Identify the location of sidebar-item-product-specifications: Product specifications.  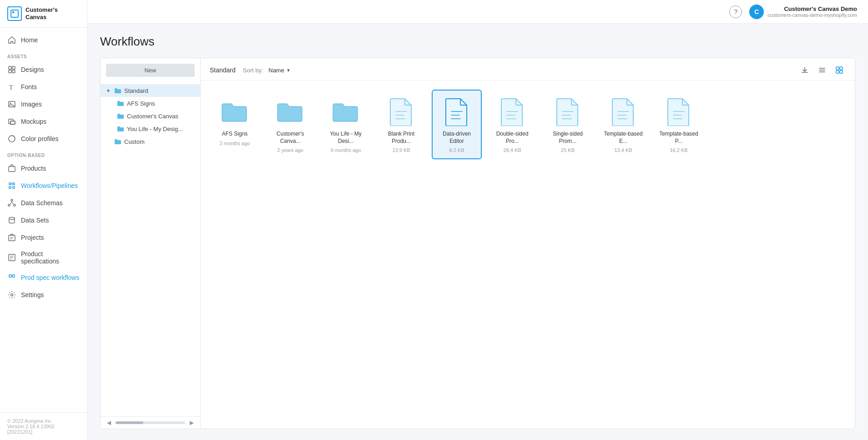
(44, 258).